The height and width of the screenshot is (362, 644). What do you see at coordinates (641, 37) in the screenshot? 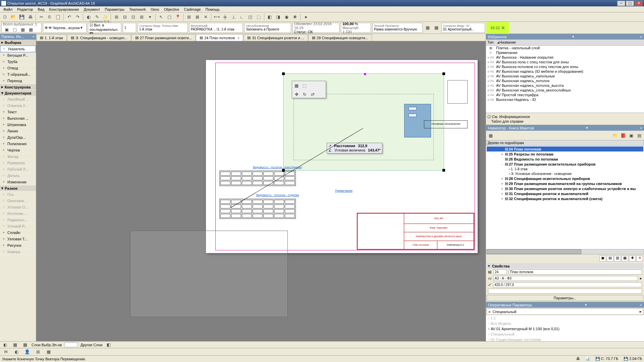
I see `fav-close-icon: ×` at bounding box center [641, 37].